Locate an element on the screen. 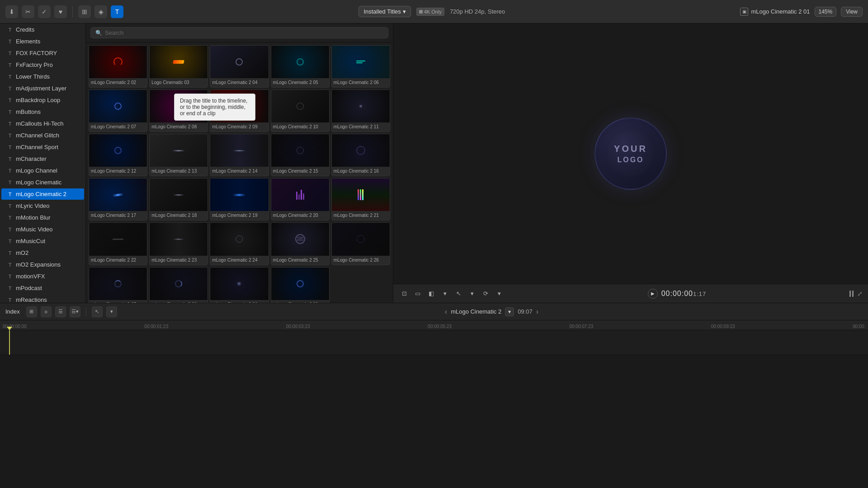  sidebar-item-mchannel-sport: T mChannel Sport is located at coordinates (42, 147).